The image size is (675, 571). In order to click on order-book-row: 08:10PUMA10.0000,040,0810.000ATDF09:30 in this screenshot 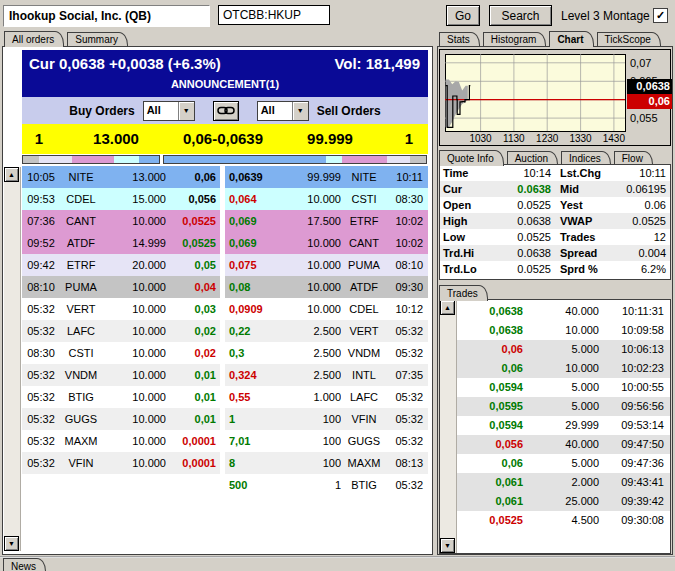, I will do `click(225, 287)`.